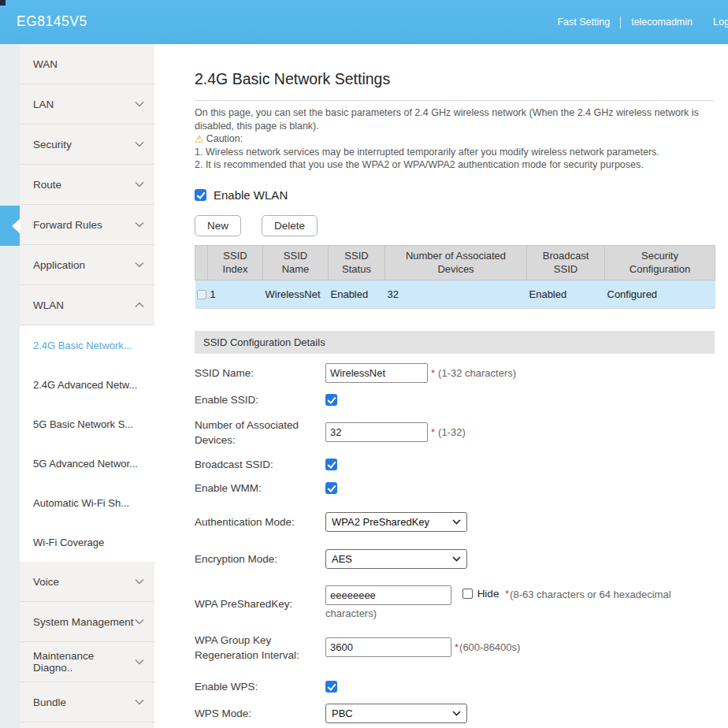 The image size is (728, 728). What do you see at coordinates (331, 400) in the screenshot?
I see `enable-ssid-checkbox` at bounding box center [331, 400].